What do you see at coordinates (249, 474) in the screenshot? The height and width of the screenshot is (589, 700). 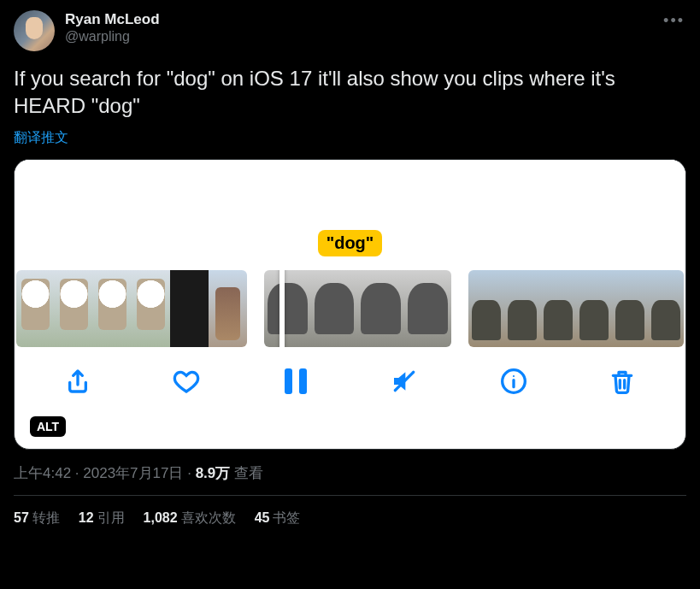 I see `views-label: 查看` at bounding box center [249, 474].